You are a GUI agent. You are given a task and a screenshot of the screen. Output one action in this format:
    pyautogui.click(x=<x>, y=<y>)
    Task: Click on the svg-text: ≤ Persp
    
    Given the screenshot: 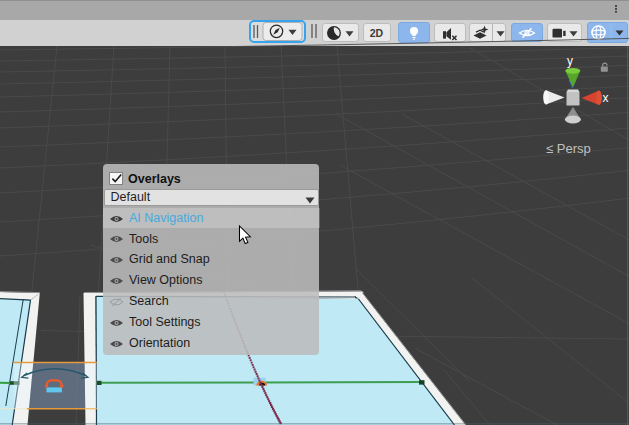 What is the action you would take?
    pyautogui.click(x=568, y=148)
    